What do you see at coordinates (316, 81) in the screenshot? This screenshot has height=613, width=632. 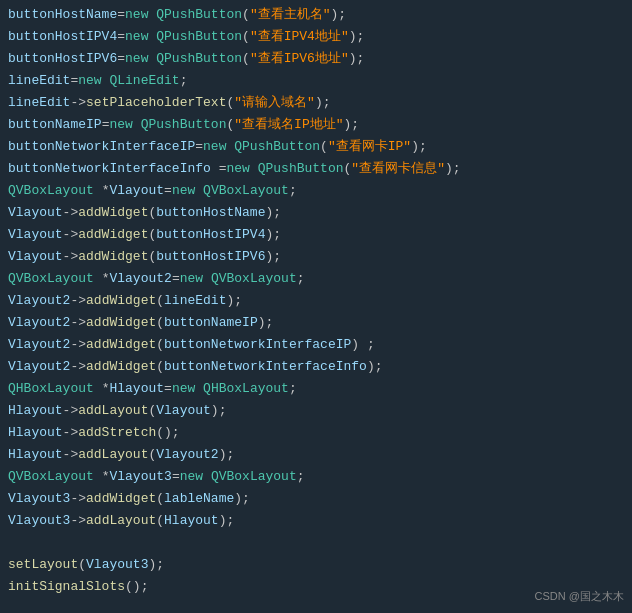 I see `code-line-4: lineEdit=new QLineEdit;` at bounding box center [316, 81].